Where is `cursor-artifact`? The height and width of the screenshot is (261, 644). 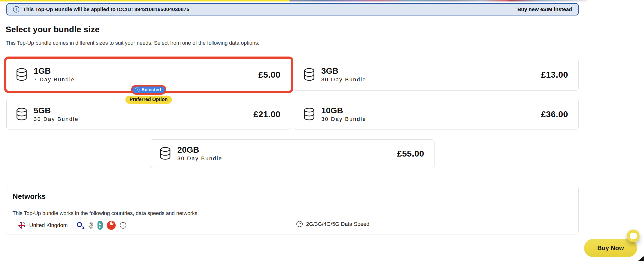 cursor-artifact is located at coordinates (640, 258).